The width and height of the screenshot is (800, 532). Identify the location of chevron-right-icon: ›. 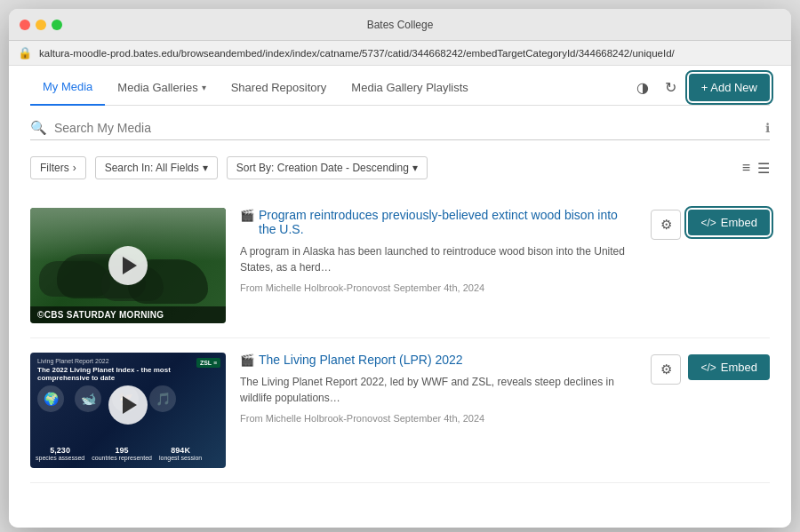
(75, 168).